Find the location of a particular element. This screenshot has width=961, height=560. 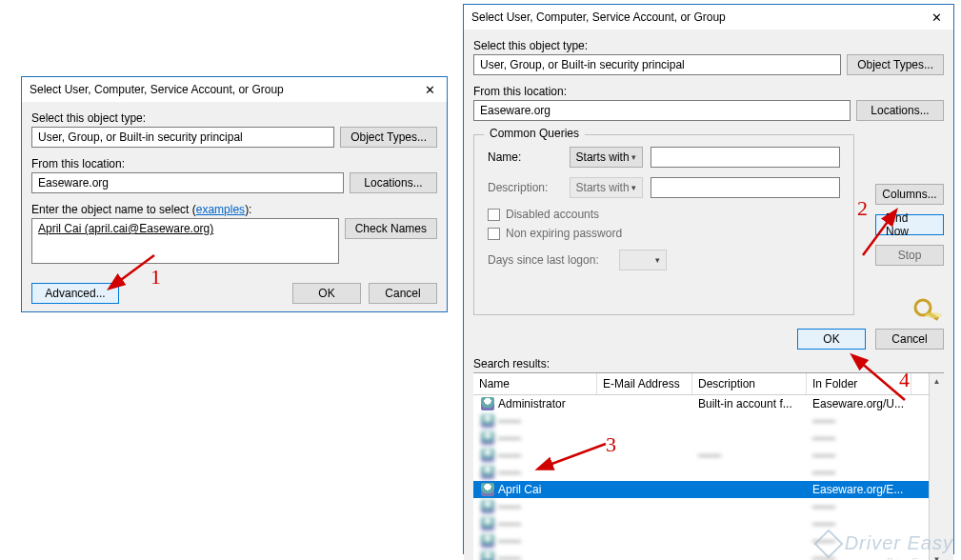

table-row: April CaiEaseware.org/E... is located at coordinates (709, 490).